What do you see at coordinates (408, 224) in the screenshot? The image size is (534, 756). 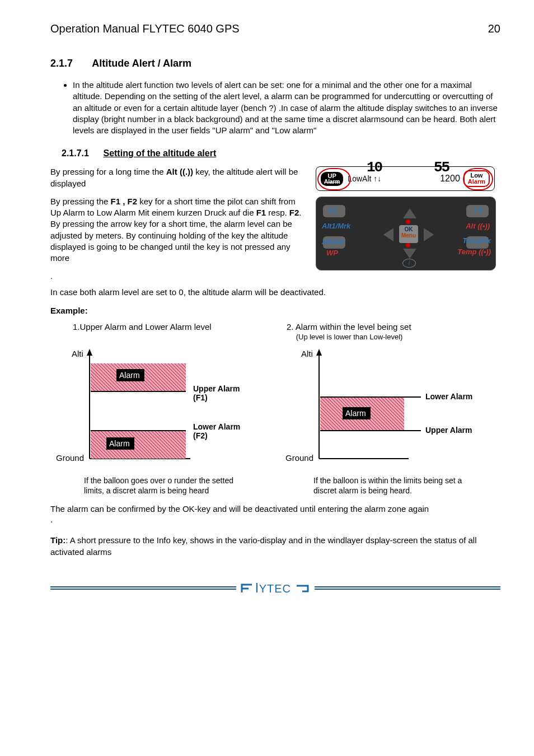 I see `device-illustration: 10 55 UP Alarm LowAlt ↑↓ 1200 Low Alarm` at bounding box center [408, 224].